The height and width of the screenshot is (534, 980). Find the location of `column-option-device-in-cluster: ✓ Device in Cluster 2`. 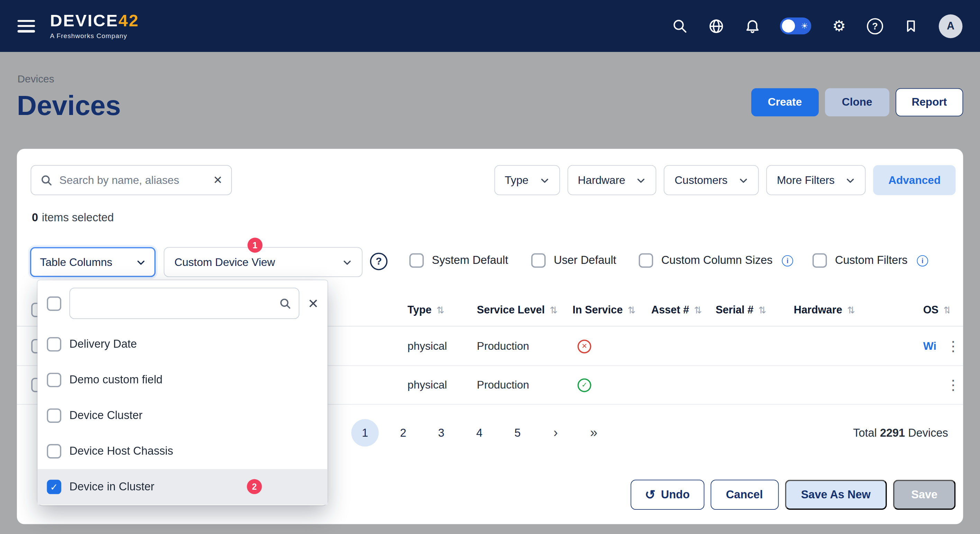

column-option-device-in-cluster: ✓ Device in Cluster 2 is located at coordinates (182, 487).